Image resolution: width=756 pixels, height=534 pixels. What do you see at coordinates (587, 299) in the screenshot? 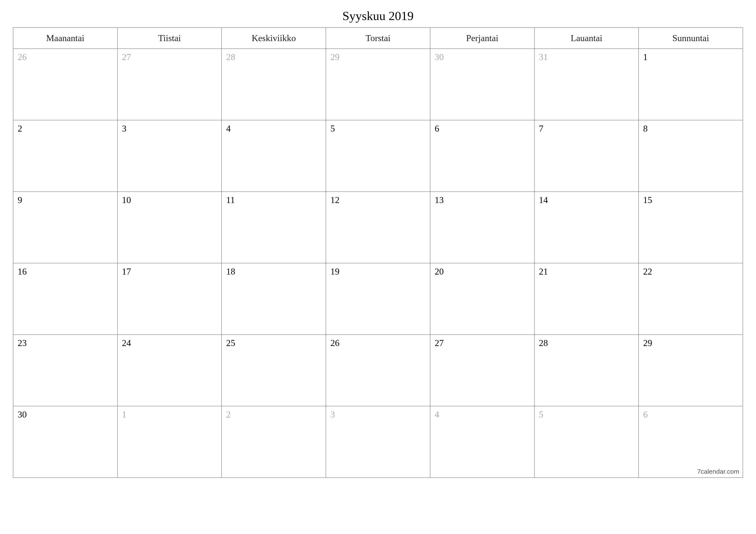
I see `day-cell: 21` at bounding box center [587, 299].